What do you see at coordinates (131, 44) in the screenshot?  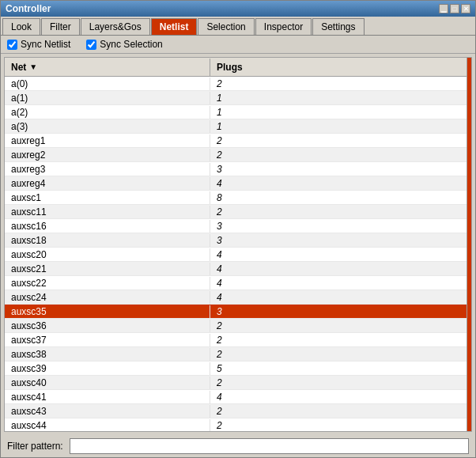 I see `sync-selection-label: Sync Selection` at bounding box center [131, 44].